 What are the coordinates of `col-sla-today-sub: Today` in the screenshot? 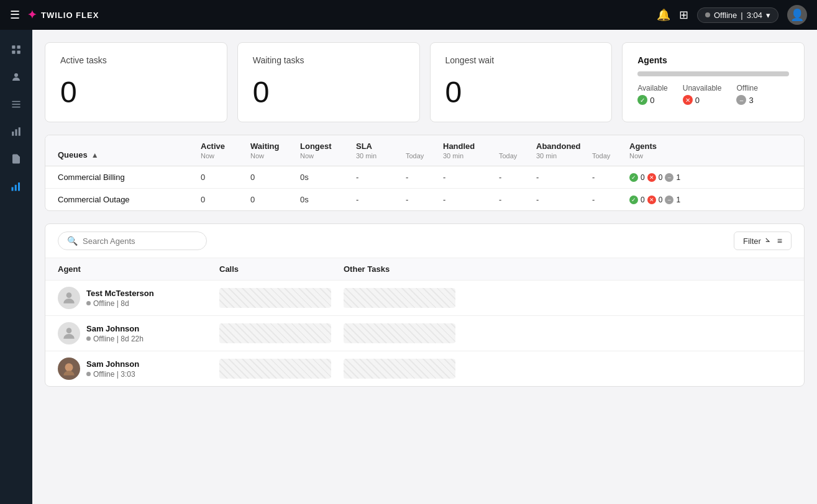 It's located at (415, 156).